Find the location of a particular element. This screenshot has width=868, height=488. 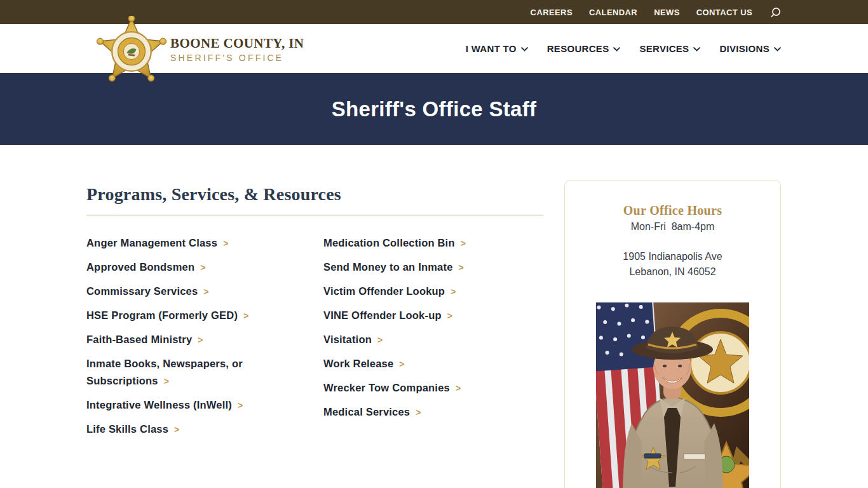

link-victim-offender-lookup: Victim Offender Lookup> is located at coordinates (433, 292).